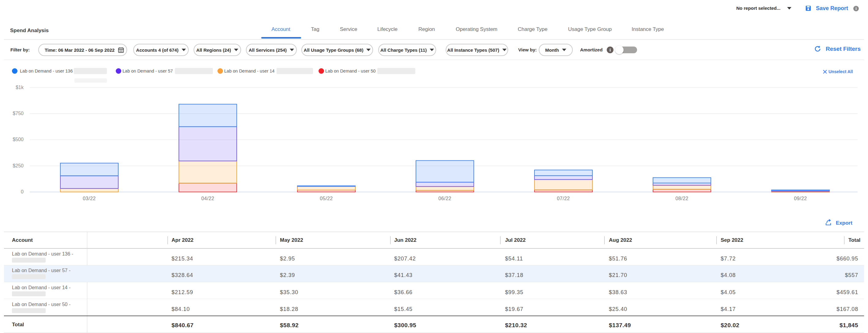 This screenshot has width=868, height=333. I want to click on svg-text: 05/22, so click(326, 199).